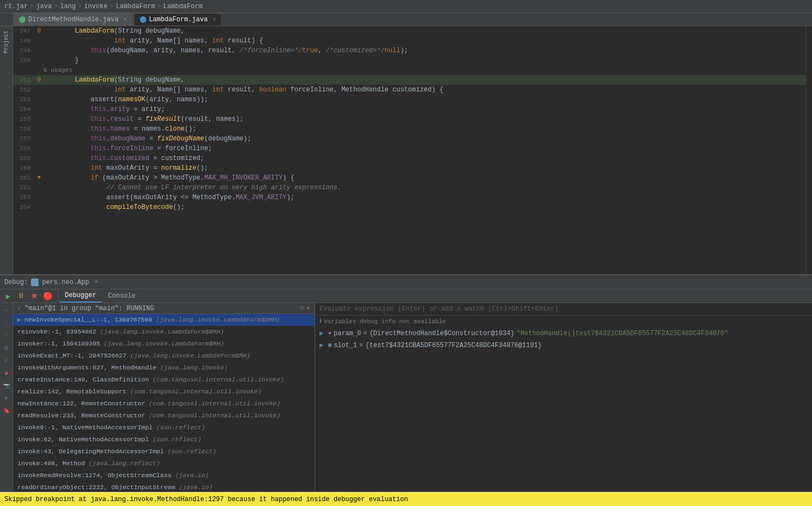  What do you see at coordinates (164, 403) in the screenshot?
I see `stack-trace: ▶ newInvokeSpecial__L:-1, 1360767589 (ja…` at bounding box center [164, 403].